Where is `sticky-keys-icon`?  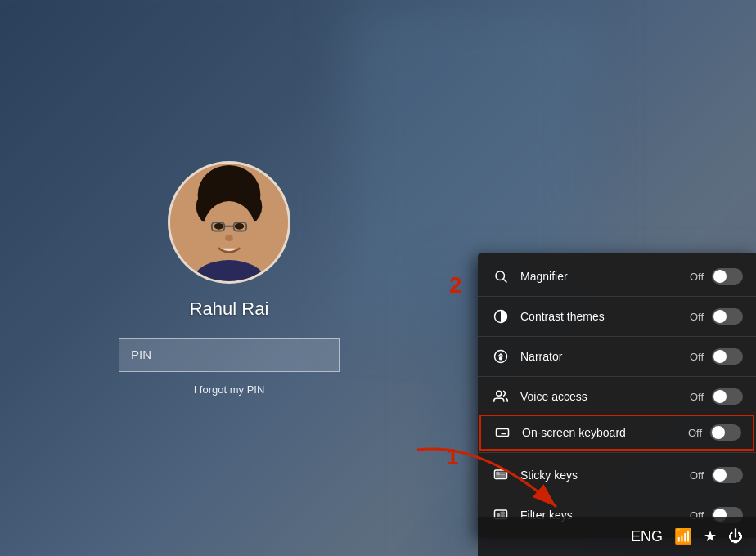 sticky-keys-icon is located at coordinates (501, 475).